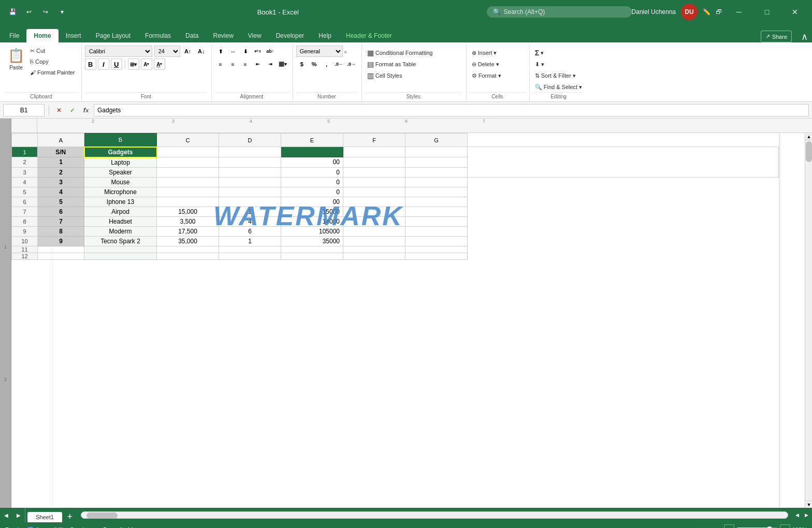 Image resolution: width=812 pixels, height=528 pixels. I want to click on cell-b6: Iphone 13, so click(121, 202).